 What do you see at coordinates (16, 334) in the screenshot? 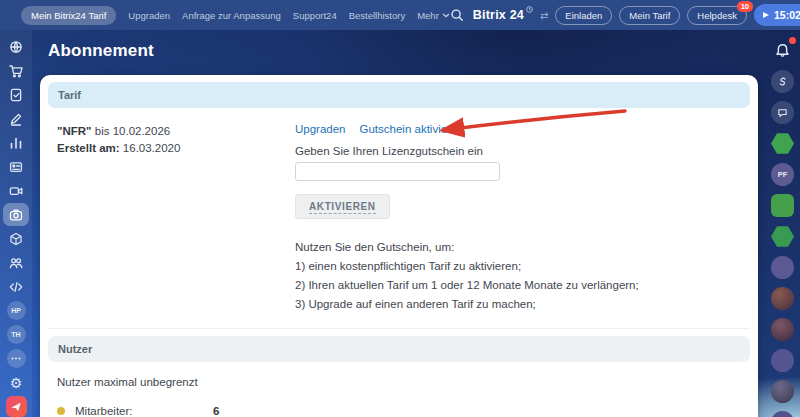
I see `th-avatar-label: TH` at bounding box center [16, 334].